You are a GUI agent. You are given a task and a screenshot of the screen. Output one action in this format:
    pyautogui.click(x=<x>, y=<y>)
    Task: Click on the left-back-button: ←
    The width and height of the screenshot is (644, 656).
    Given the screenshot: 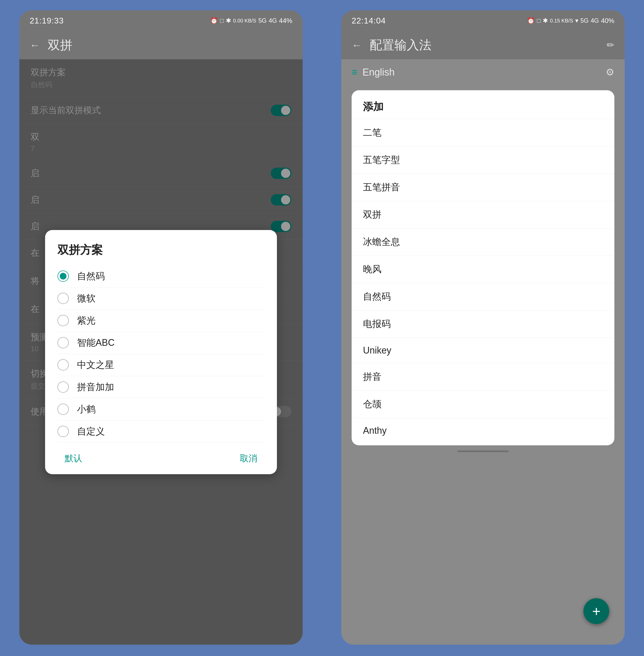 What is the action you would take?
    pyautogui.click(x=35, y=45)
    